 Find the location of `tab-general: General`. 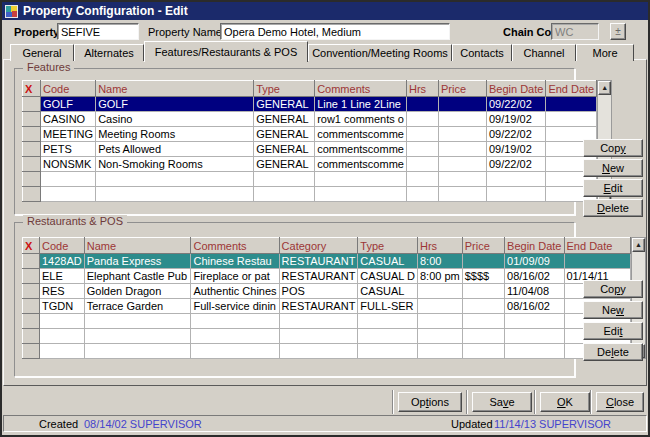

tab-general: General is located at coordinates (42, 52).